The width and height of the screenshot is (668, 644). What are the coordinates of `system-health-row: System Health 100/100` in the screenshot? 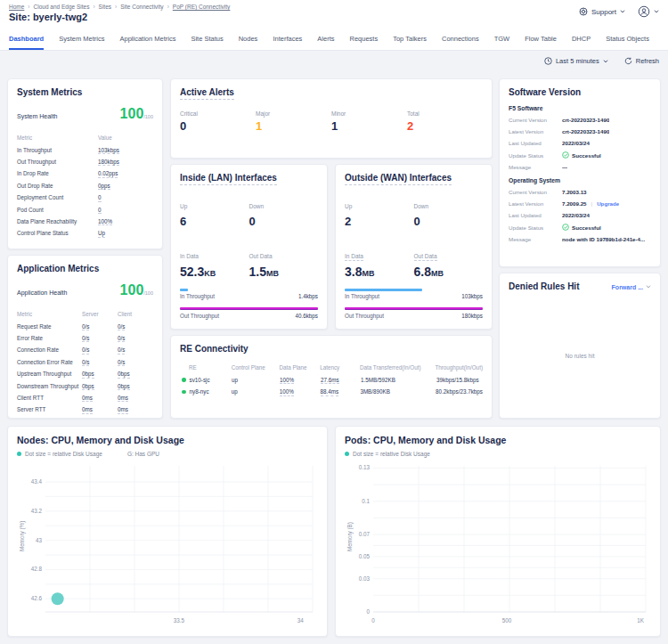 It's located at (86, 116).